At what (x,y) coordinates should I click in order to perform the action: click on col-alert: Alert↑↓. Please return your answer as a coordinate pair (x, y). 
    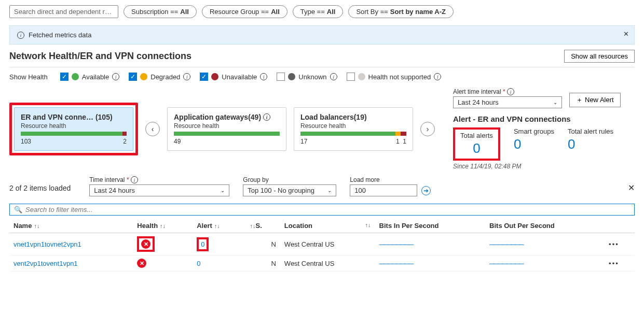
    Looking at the image, I should click on (218, 226).